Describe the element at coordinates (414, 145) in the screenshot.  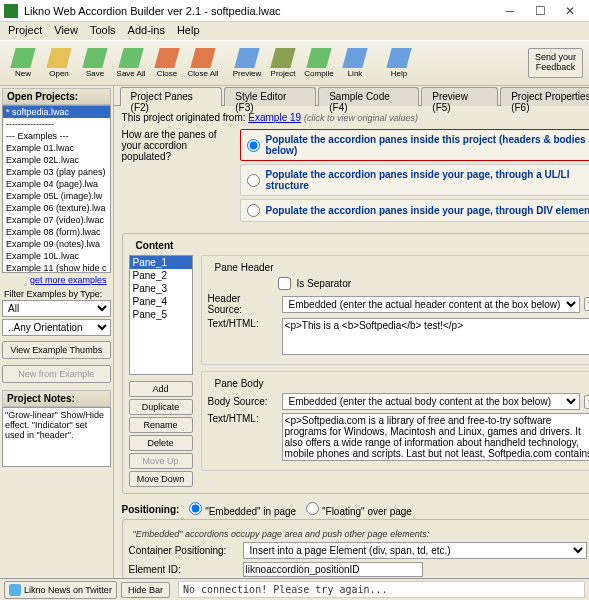
I see `population-option: Populate the accordion panes inside this…` at that location.